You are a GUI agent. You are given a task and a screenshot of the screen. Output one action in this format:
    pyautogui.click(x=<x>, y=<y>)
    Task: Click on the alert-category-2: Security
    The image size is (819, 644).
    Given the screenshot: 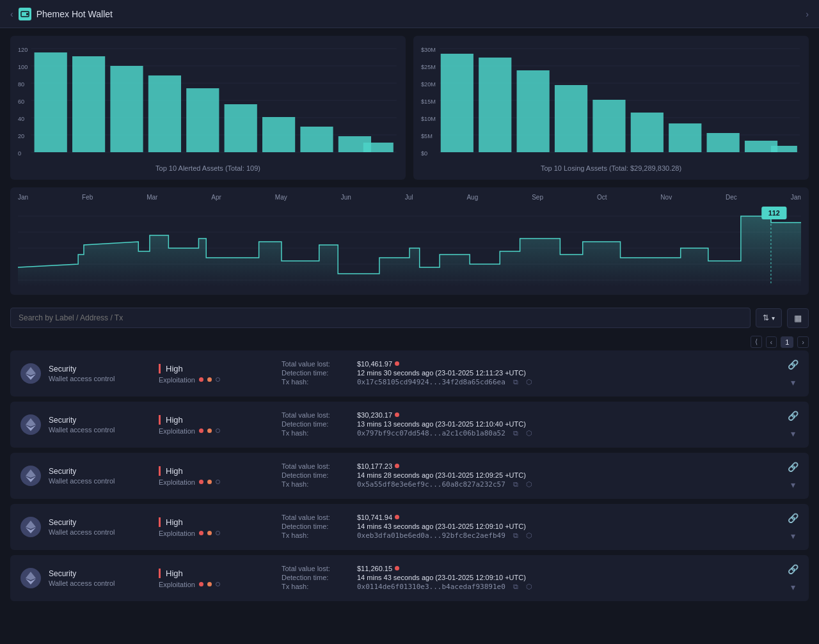 What is the action you would take?
    pyautogui.click(x=100, y=420)
    